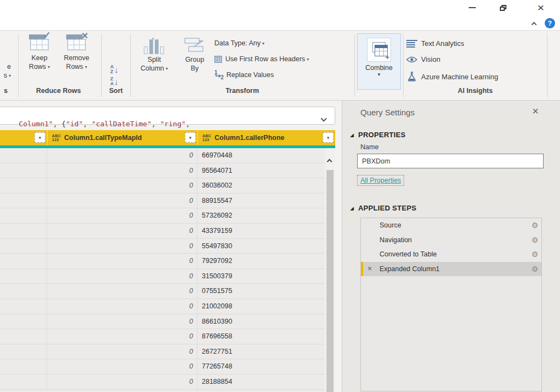 The height and width of the screenshot is (392, 560). Describe the element at coordinates (250, 75) in the screenshot. I see `replace-values-label: Replace Values` at that location.